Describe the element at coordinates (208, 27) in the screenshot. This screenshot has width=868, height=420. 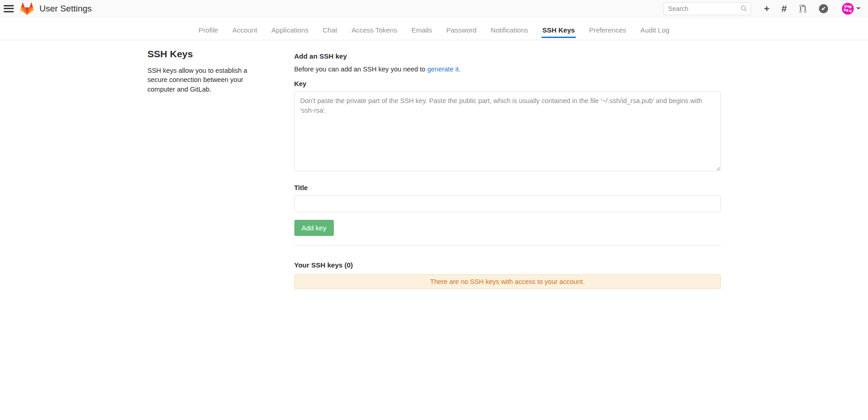
I see `tab-profile: Profile` at that location.